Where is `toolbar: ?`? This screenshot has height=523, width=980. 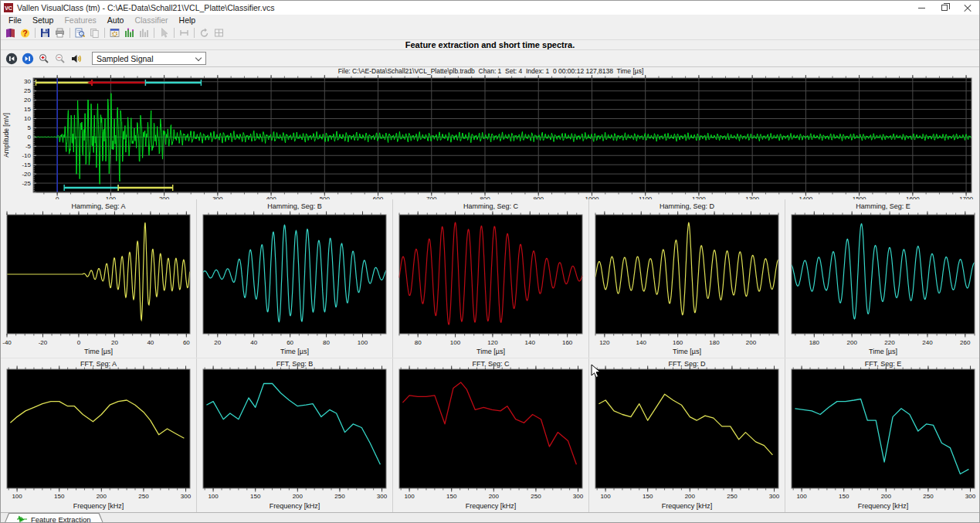 toolbar: ? is located at coordinates (490, 32).